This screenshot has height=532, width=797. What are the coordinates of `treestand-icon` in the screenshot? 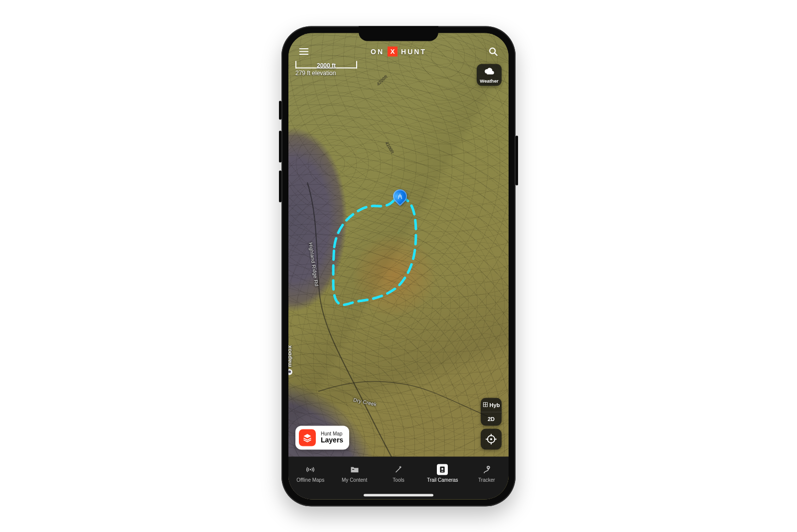 It's located at (400, 196).